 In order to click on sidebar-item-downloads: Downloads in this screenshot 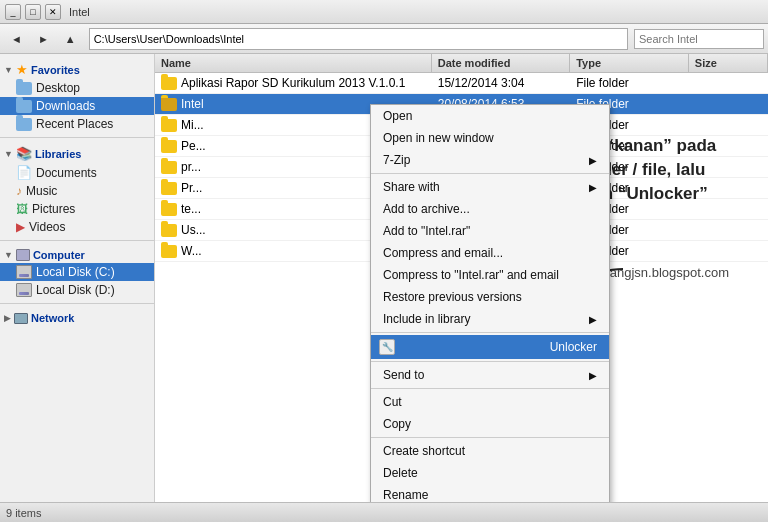, I will do `click(77, 106)`.